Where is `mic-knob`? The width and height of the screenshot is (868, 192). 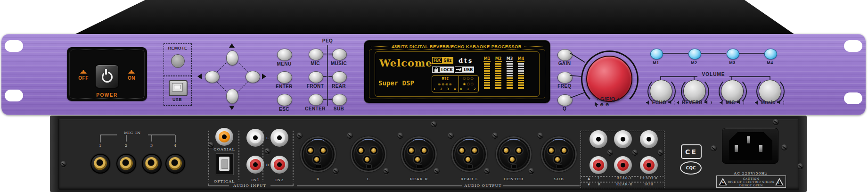 mic-knob is located at coordinates (732, 91).